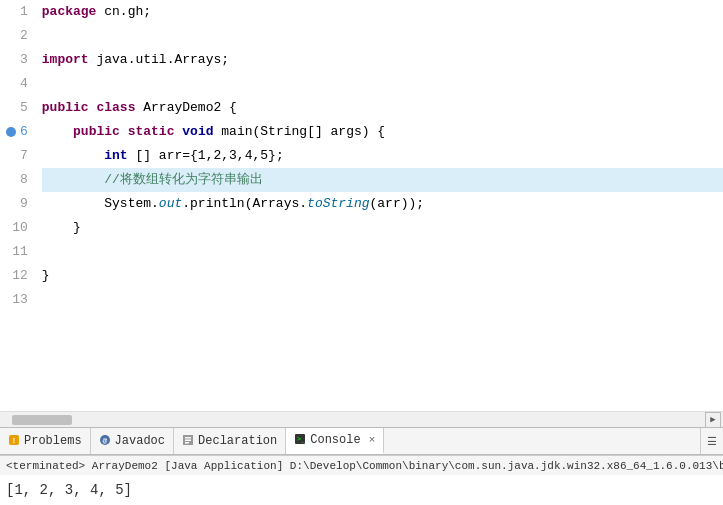 The width and height of the screenshot is (723, 505). I want to click on code-line: public class ArrayDemo2 {, so click(382, 108).